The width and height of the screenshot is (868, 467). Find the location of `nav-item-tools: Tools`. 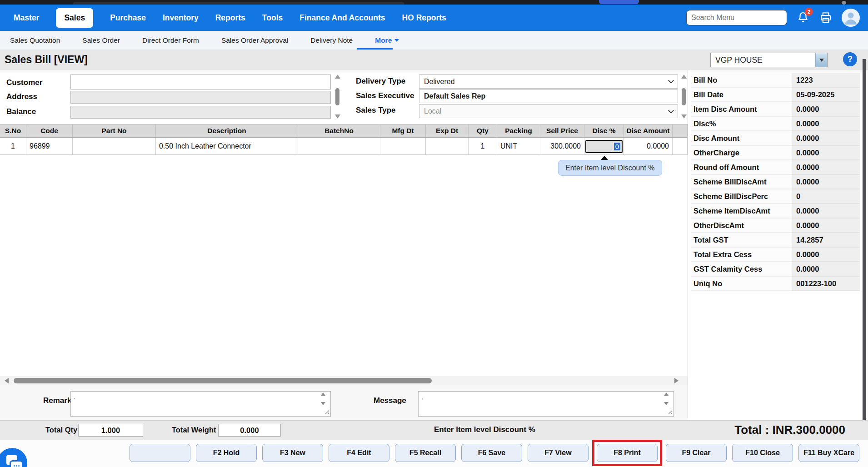

nav-item-tools: Tools is located at coordinates (273, 18).